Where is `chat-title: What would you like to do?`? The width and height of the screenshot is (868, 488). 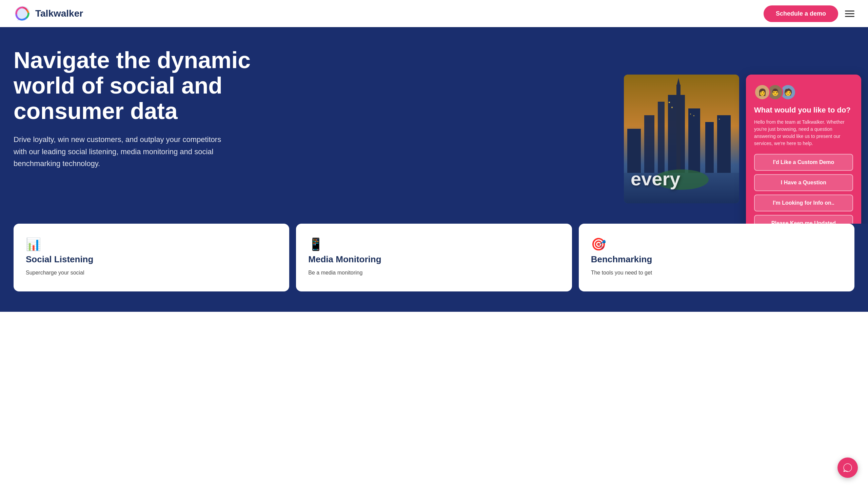 chat-title: What would you like to do? is located at coordinates (804, 110).